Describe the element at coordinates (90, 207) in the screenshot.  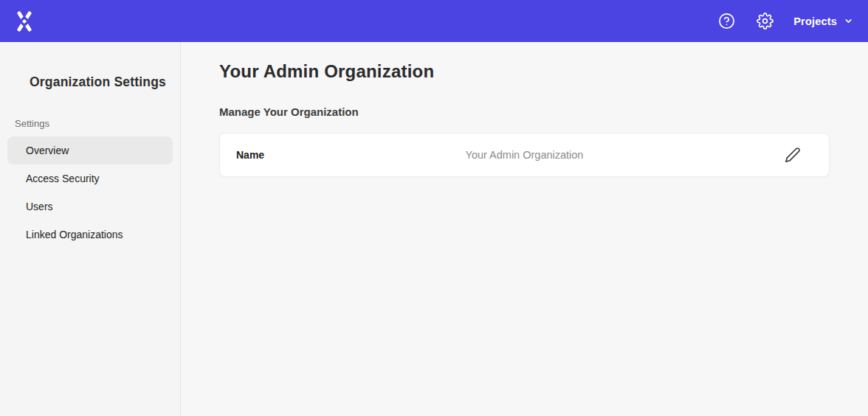
I see `sidebar-item-users: Users` at that location.